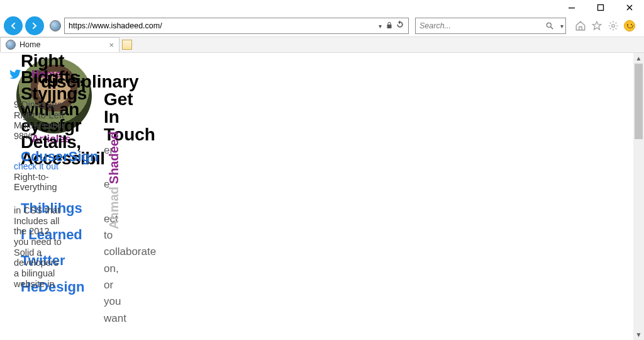  I want to click on address-bar: https://www.ishadeed.com/ ▾, so click(236, 26).